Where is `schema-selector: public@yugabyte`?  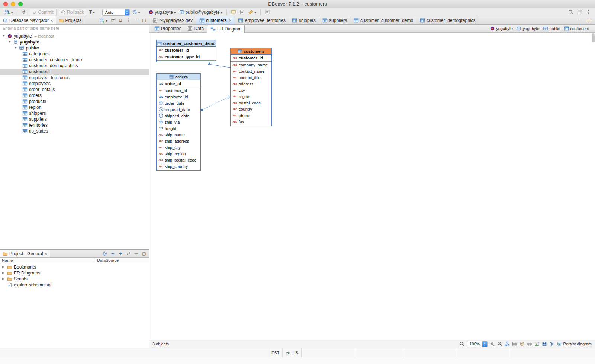
schema-selector: public@yugabyte is located at coordinates (201, 12).